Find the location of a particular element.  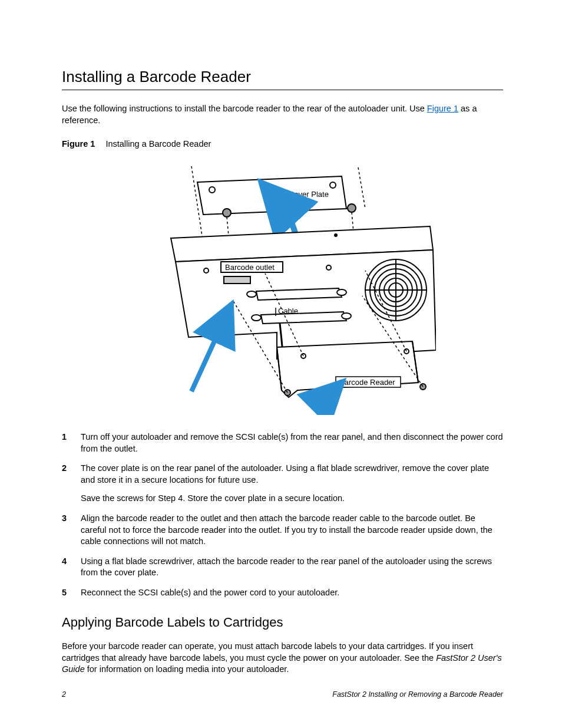

cover-plate-label: Cover Plate is located at coordinates (309, 195).